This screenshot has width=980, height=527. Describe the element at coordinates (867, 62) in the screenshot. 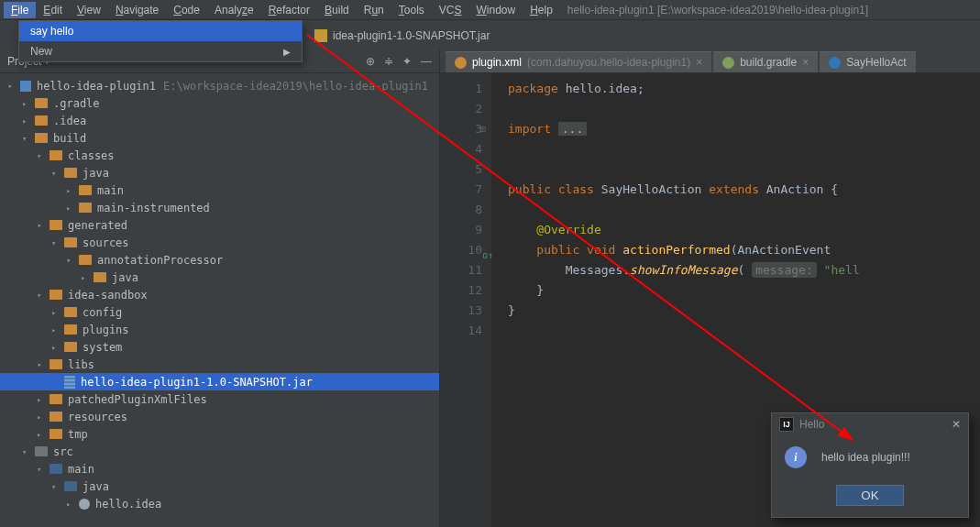

I see `tab-say-hello-action: SayHelloAct` at that location.